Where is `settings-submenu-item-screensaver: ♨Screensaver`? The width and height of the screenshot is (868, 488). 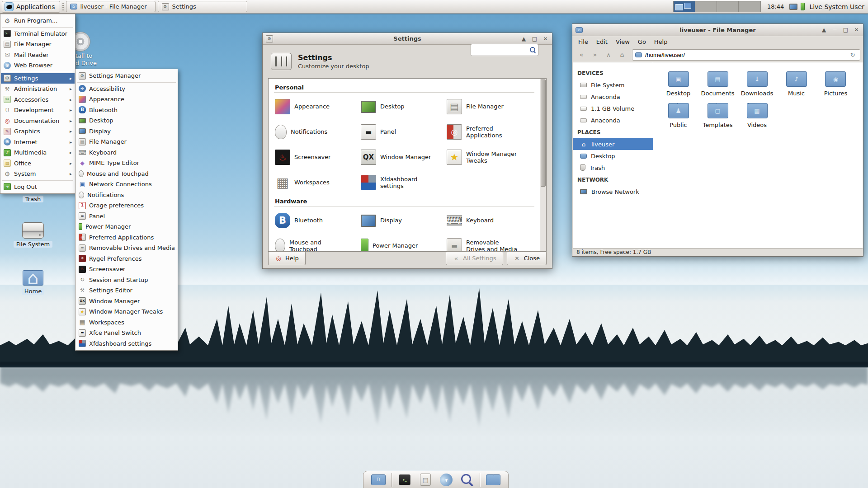
settings-submenu-item-screensaver: ♨Screensaver is located at coordinates (127, 269).